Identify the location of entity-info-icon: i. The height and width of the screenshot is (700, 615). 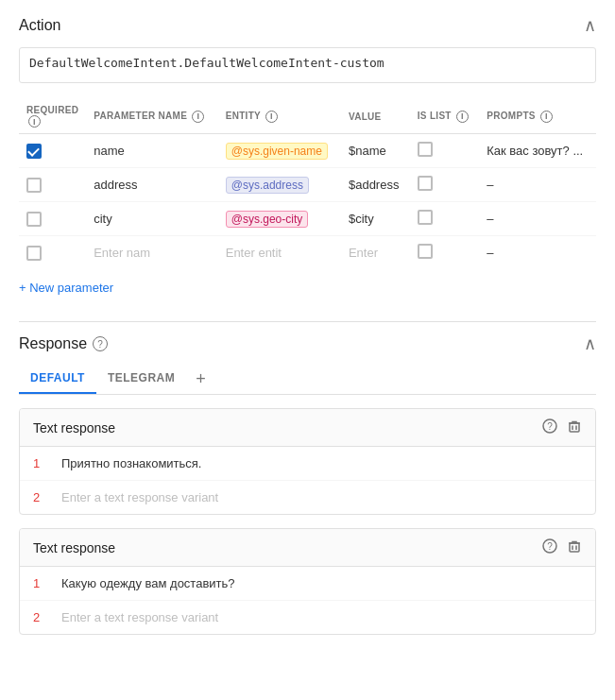
(272, 117).